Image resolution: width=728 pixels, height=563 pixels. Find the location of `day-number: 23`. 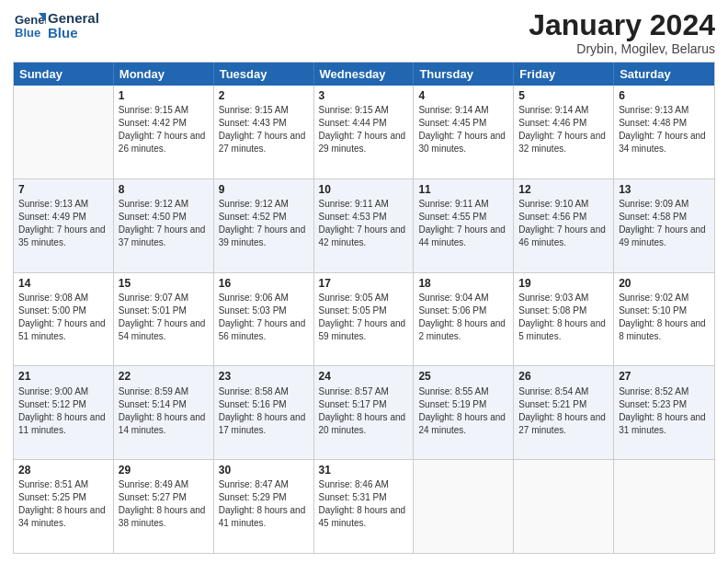

day-number: 23 is located at coordinates (264, 376).